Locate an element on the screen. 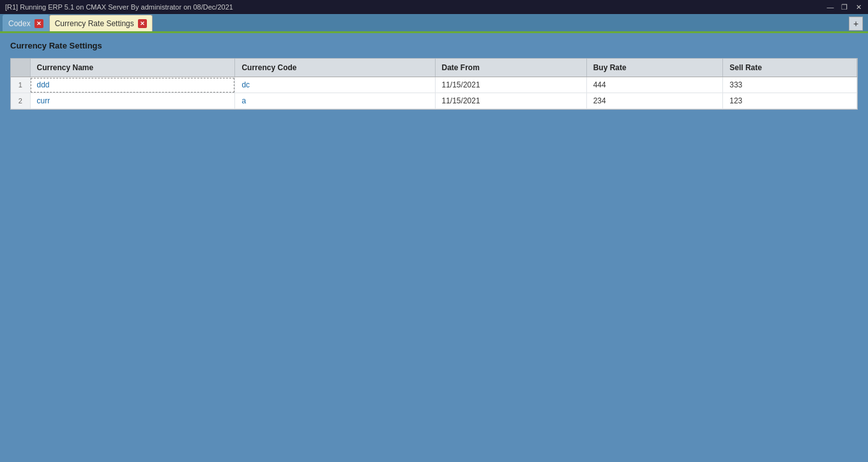 The width and height of the screenshot is (868, 462). sell-rate-cell: 333 is located at coordinates (790, 86).